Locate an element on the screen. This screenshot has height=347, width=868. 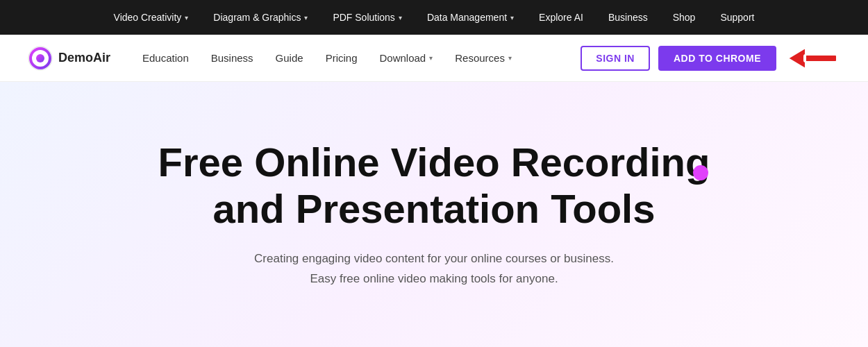
nav-link-business: Business is located at coordinates (232, 58).